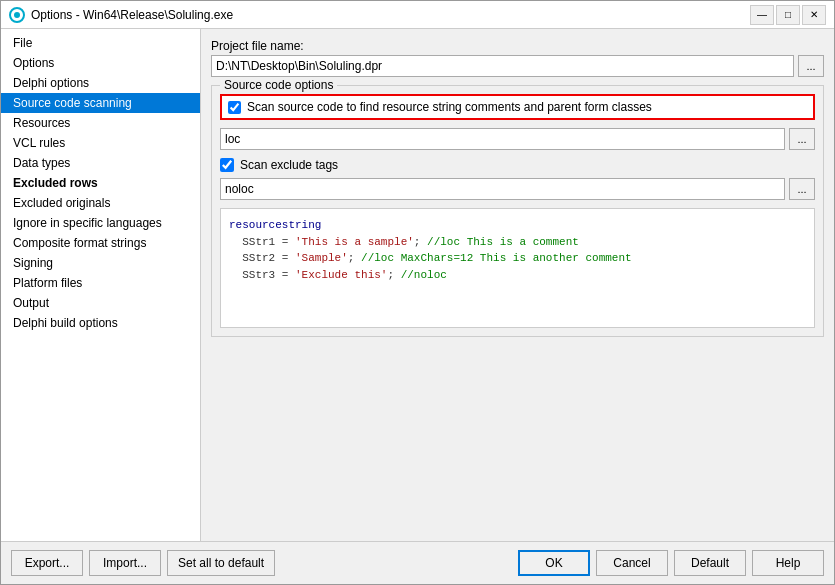  I want to click on close-button: ✕, so click(814, 15).